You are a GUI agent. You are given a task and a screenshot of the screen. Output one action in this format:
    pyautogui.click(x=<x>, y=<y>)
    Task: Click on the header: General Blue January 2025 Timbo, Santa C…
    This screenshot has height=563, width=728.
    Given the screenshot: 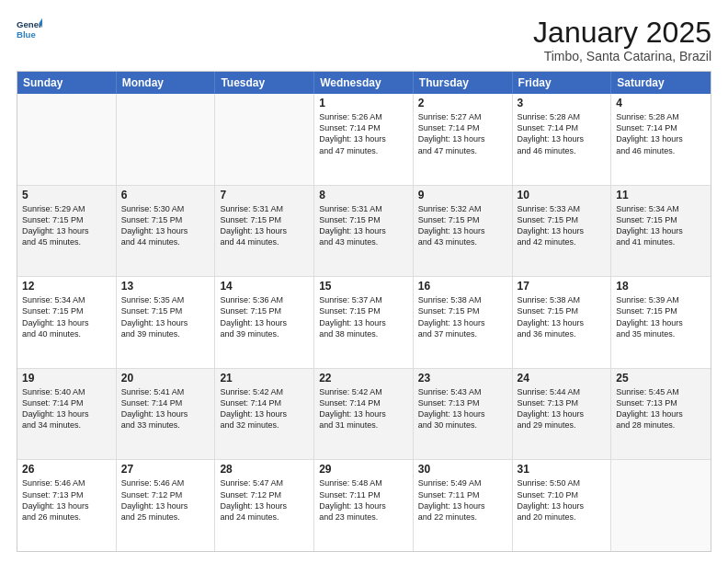 What is the action you would take?
    pyautogui.click(x=364, y=40)
    